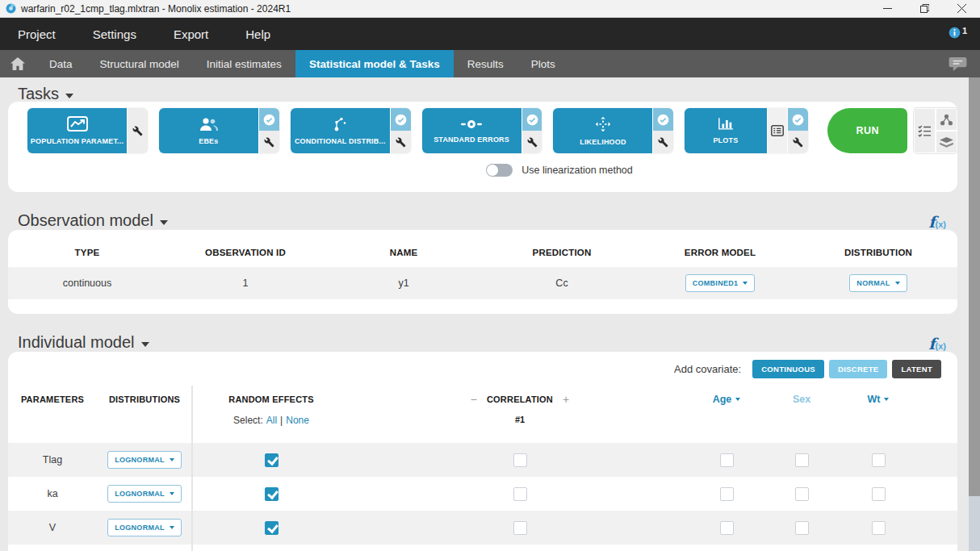  I want to click on notifications: 1, so click(957, 34).